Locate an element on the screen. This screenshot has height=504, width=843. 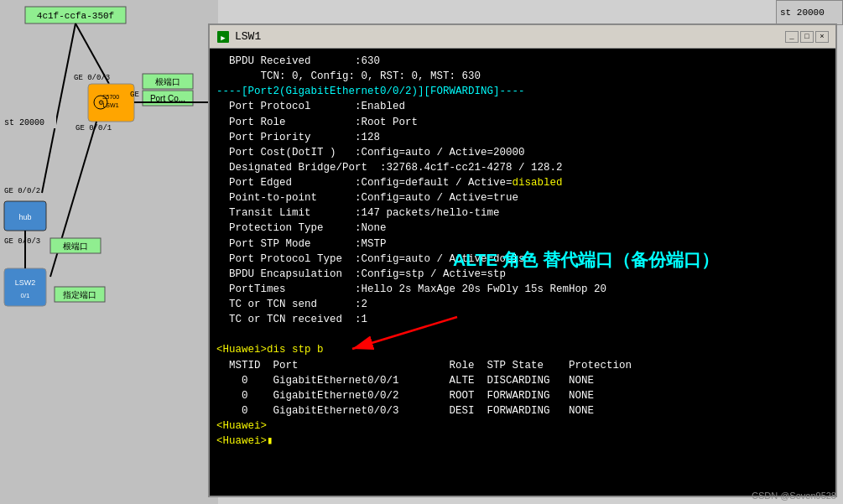
terminal-line-22: 0 GigabitEthernet0/0/2 ROOT FORWARDING N… is located at coordinates (523, 396).